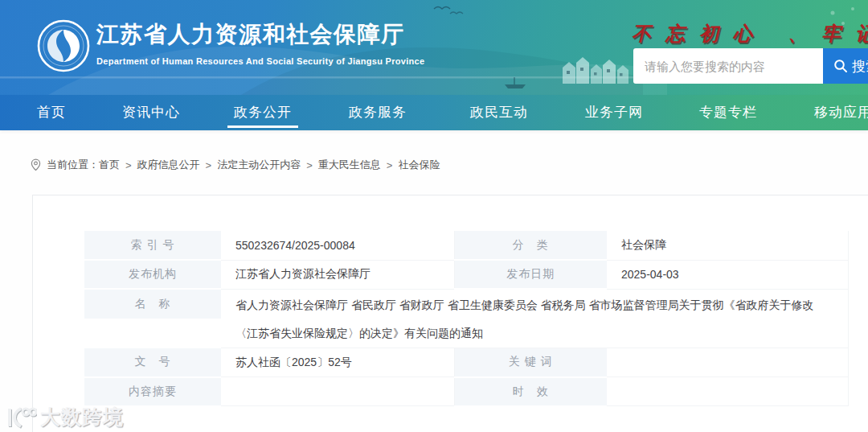 The image size is (868, 432). Describe the element at coordinates (263, 113) in the screenshot. I see `nav-item-gov-info: 政务公开` at that location.